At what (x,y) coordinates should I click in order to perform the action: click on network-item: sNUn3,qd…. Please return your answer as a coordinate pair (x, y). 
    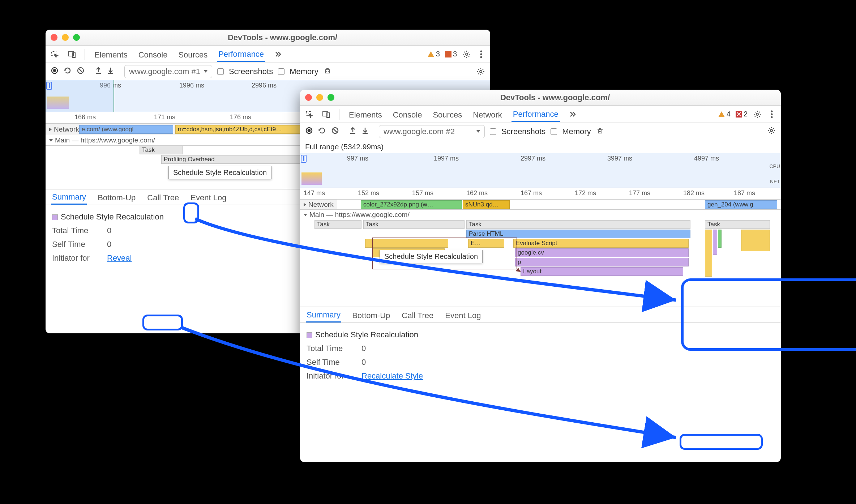
    Looking at the image, I should click on (486, 205).